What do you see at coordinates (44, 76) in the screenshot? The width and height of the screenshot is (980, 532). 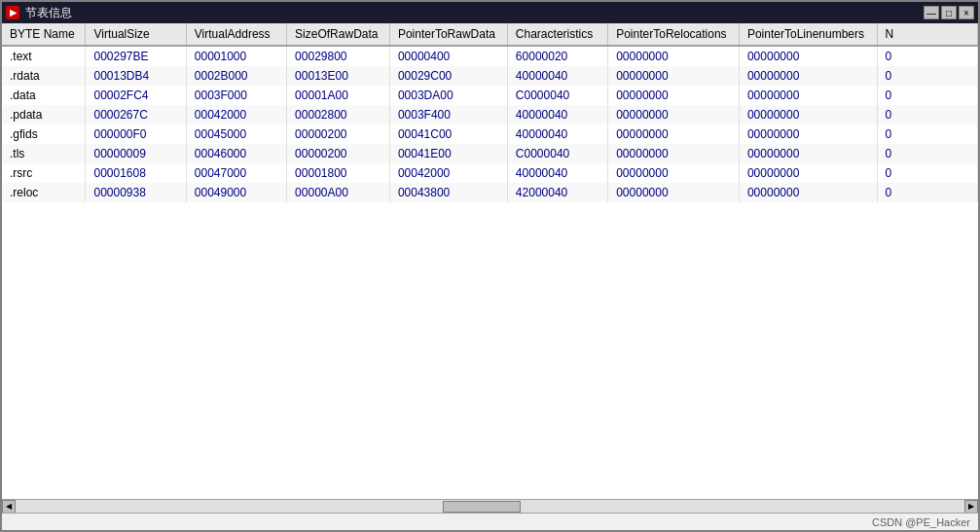 I see `table-cell-0: .rdata` at bounding box center [44, 76].